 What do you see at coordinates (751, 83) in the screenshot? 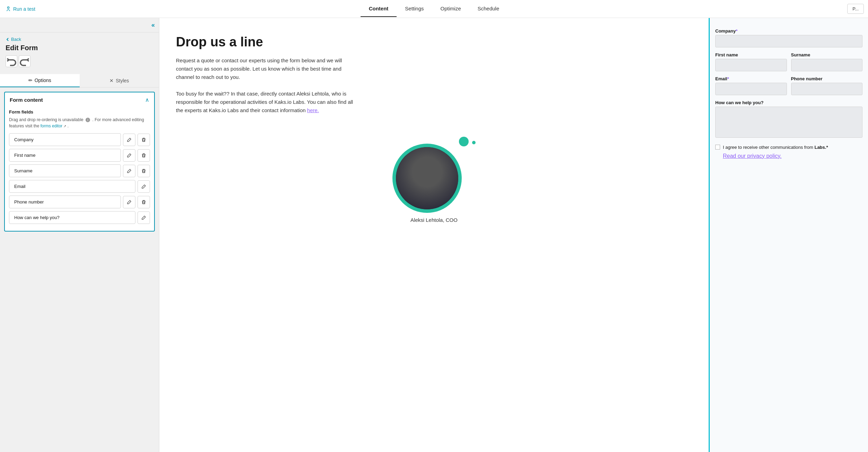
I see `email-col: Email*` at bounding box center [751, 83].